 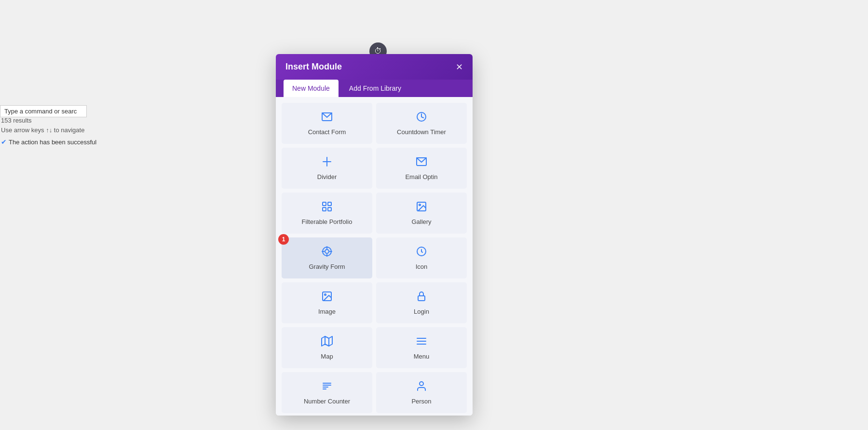 I want to click on map-label: Map, so click(x=327, y=356).